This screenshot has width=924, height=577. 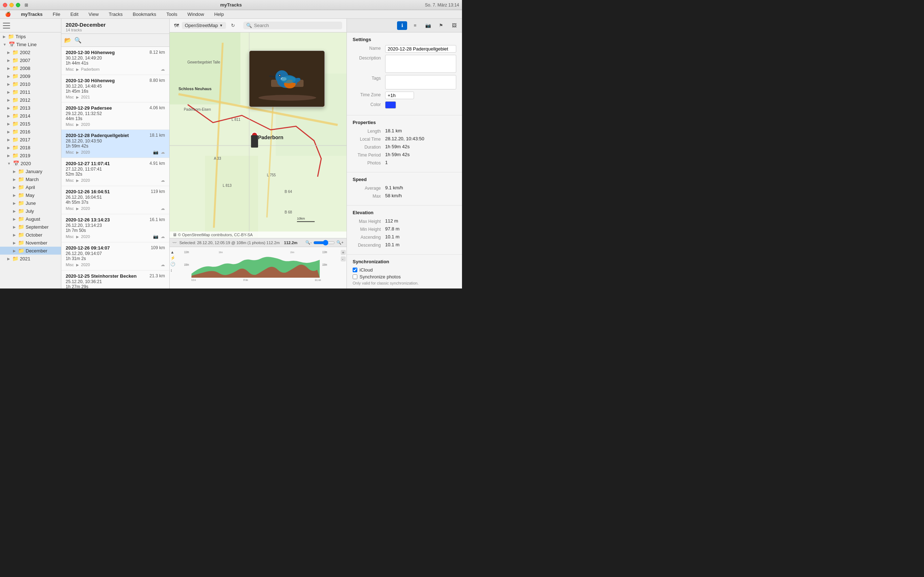 I want to click on map-icon: 🗺, so click(x=176, y=26).